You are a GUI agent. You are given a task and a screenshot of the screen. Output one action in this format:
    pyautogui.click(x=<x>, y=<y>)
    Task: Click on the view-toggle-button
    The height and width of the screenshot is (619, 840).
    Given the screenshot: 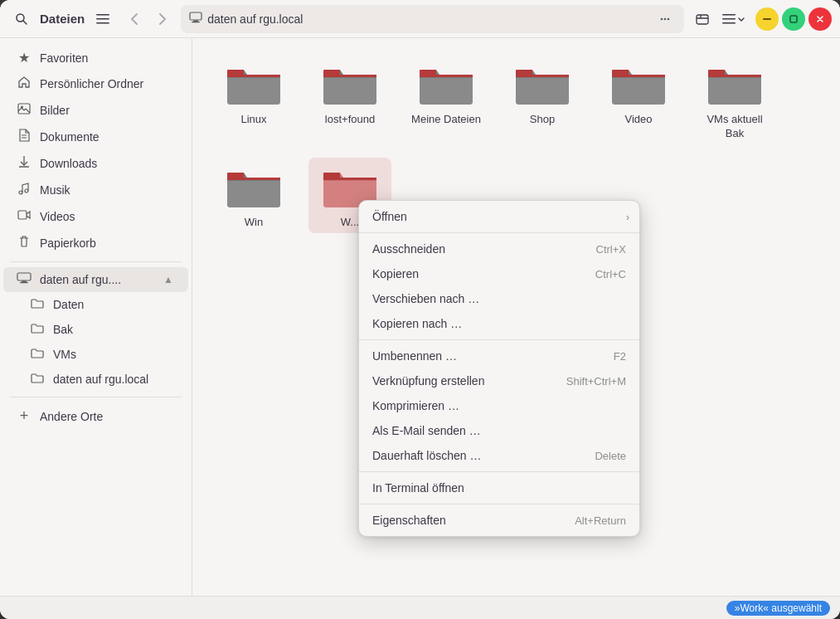 What is the action you would take?
    pyautogui.click(x=734, y=19)
    